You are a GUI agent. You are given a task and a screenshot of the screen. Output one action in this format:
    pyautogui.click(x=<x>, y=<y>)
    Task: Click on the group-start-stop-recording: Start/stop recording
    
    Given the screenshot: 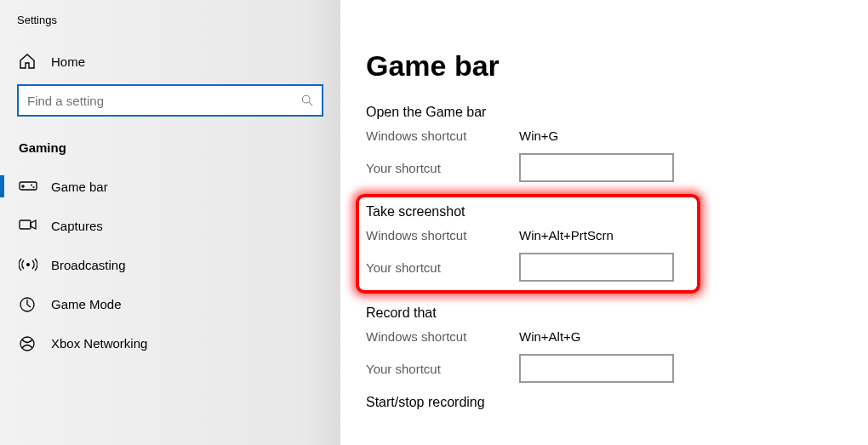 What is the action you would take?
    pyautogui.click(x=604, y=402)
    